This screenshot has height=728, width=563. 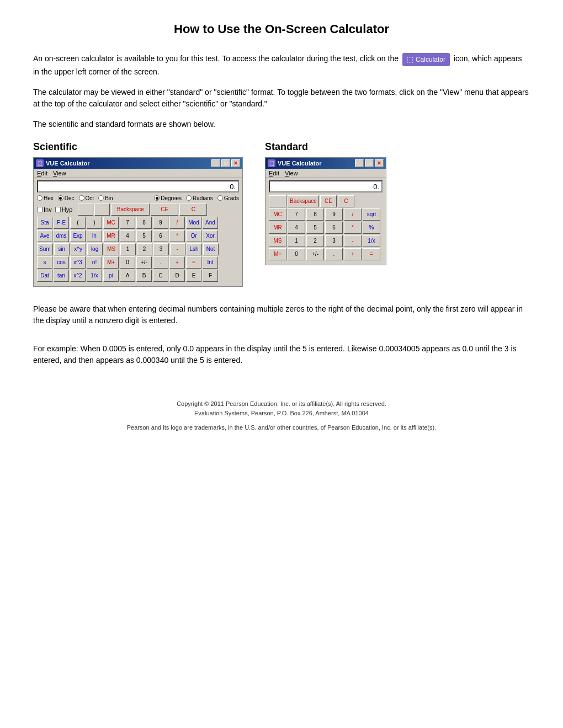 I want to click on std-btn-add: +, so click(x=353, y=254).